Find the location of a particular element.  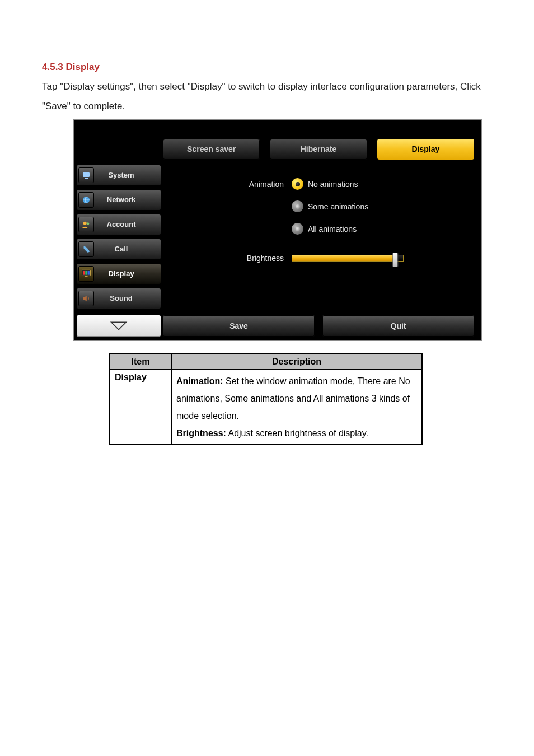

brightness-slider is located at coordinates (348, 258).